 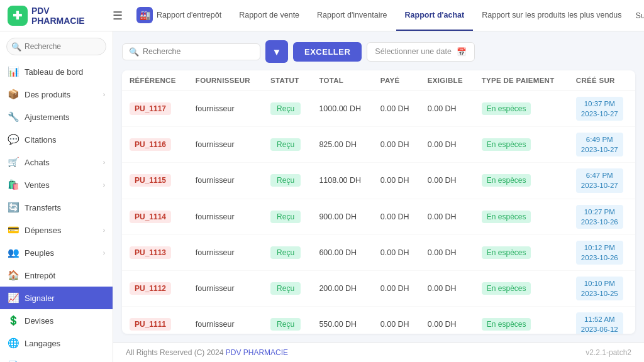 What do you see at coordinates (552, 15) in the screenshot?
I see `tab-plus-vendus: Rapport sur les produits les plus vendus` at bounding box center [552, 15].